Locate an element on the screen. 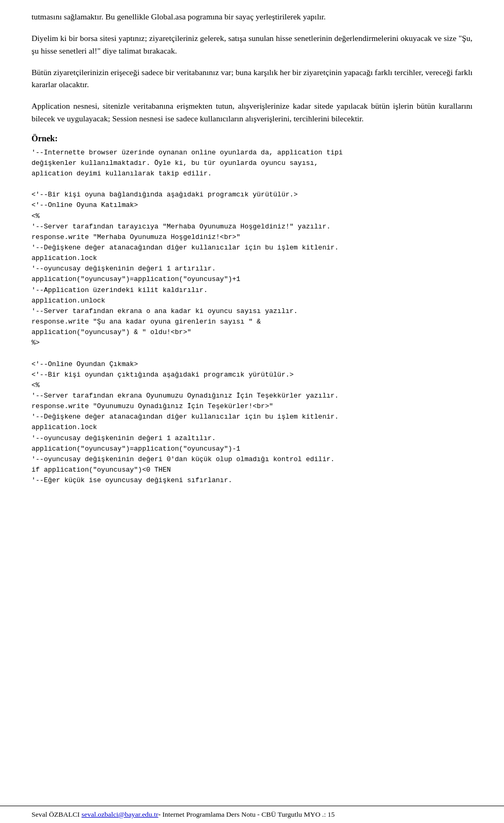 The width and height of the screenshot is (504, 823). paragraph-3: Bütün ziyaretçilerinizin erişeceği sadec… is located at coordinates (252, 79).